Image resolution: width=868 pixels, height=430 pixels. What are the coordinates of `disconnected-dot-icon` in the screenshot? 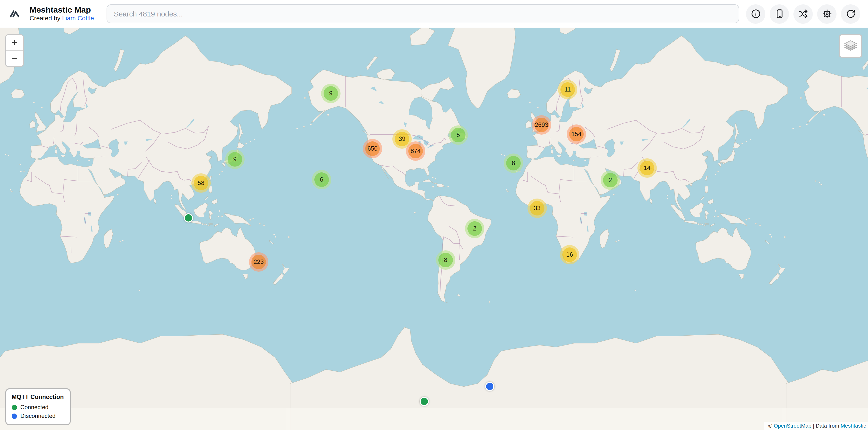 It's located at (14, 416).